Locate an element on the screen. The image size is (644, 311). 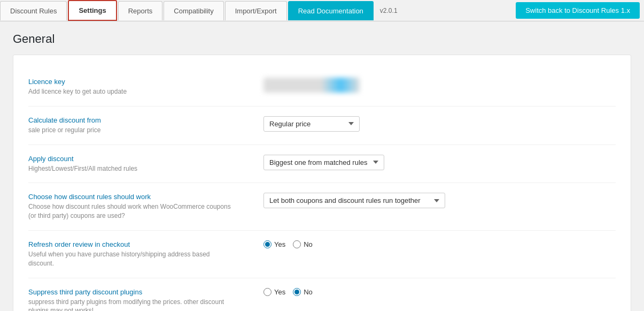
apply-discount-select: Biggest one from matched rules Lowest on… is located at coordinates (324, 163).